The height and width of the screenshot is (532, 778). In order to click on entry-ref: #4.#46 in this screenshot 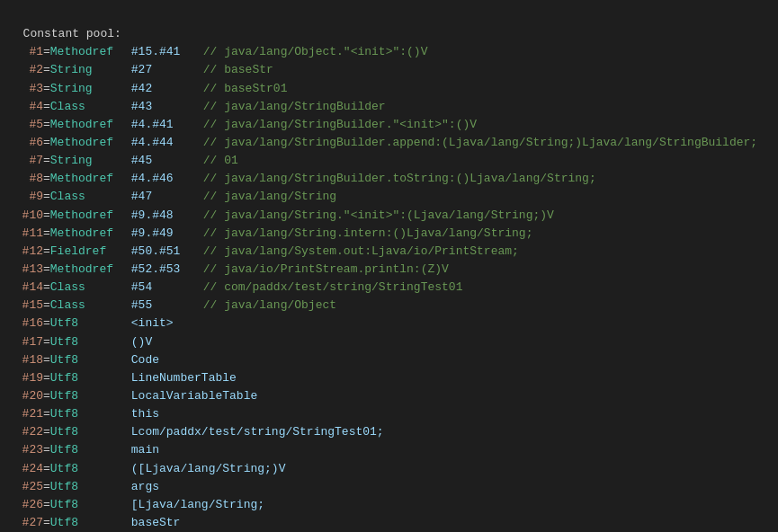, I will do `click(167, 179)`.